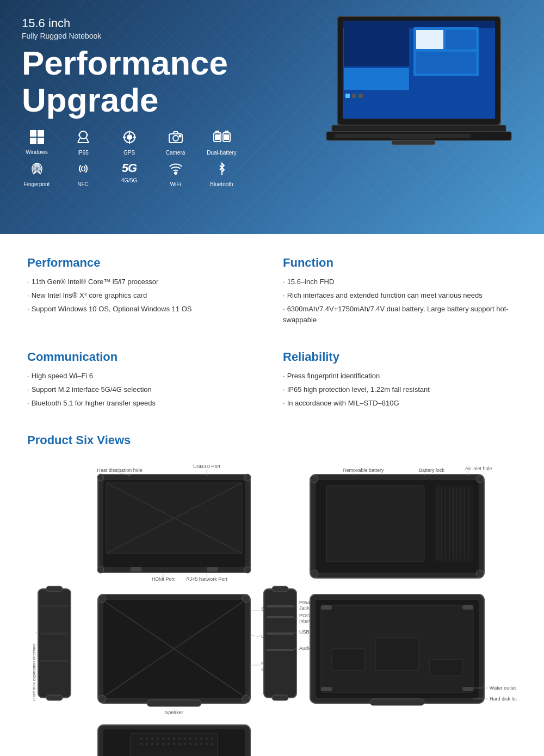  What do you see at coordinates (479, 469) in the screenshot?
I see `svg-text: Air inlet hole` at bounding box center [479, 469].